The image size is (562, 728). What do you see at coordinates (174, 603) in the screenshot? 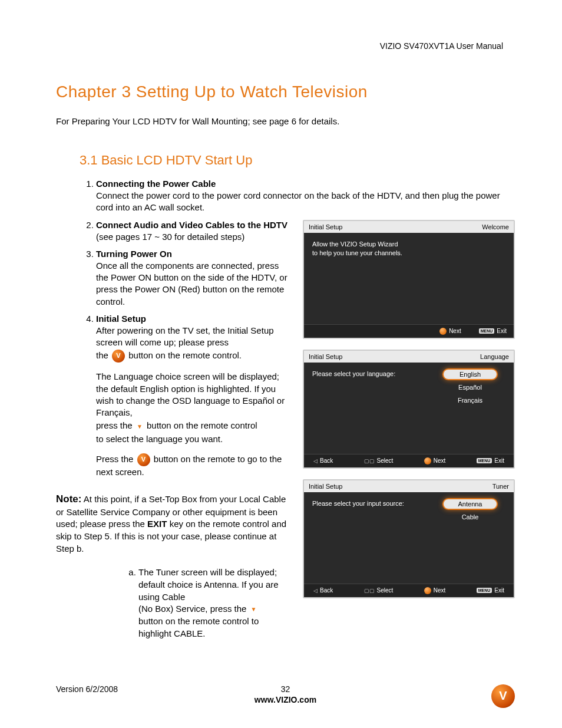
I see `sub-steps: The Tuner screen will be displayed; defa…` at bounding box center [174, 603].